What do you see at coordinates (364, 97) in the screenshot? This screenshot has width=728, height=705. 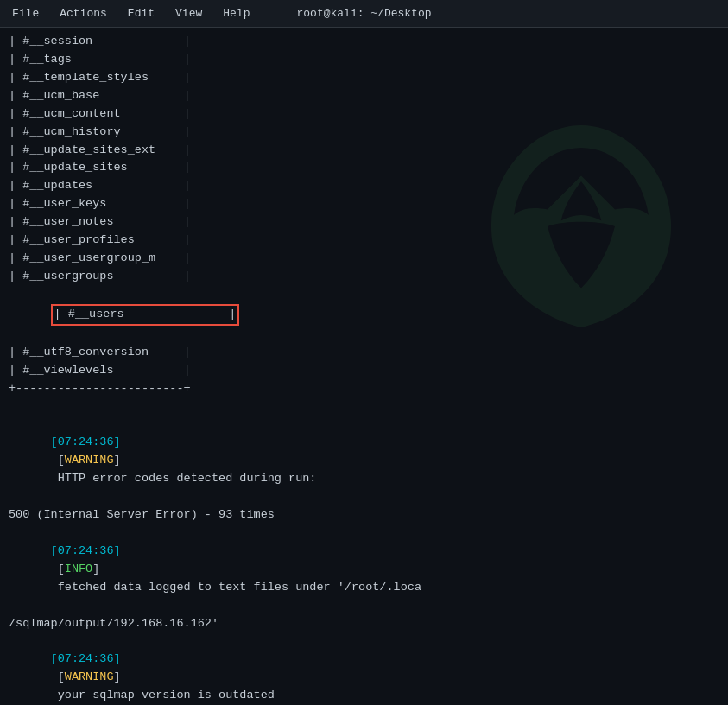 I see `table-line: | #__ucm_base |` at bounding box center [364, 97].